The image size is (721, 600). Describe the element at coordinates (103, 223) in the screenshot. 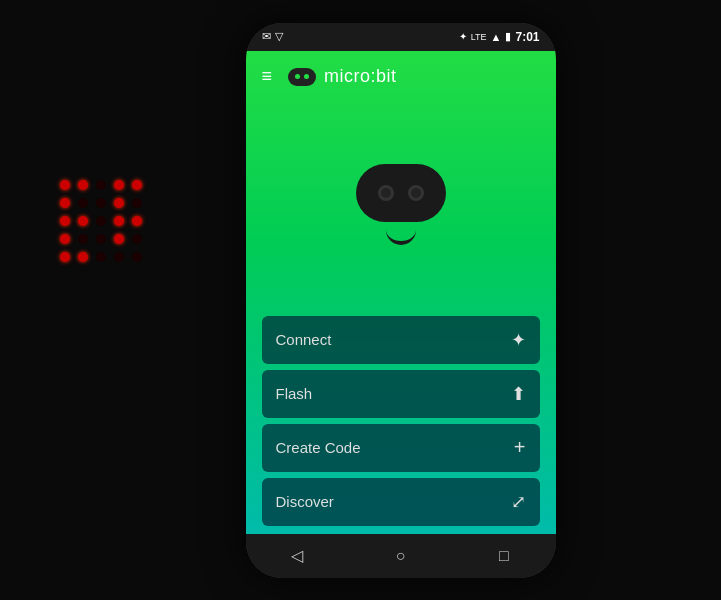

I see `led-matrix` at that location.